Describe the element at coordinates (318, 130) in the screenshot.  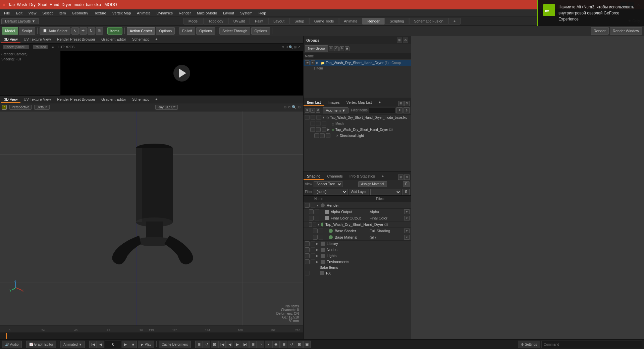
I see `il-item2-eye2` at that location.